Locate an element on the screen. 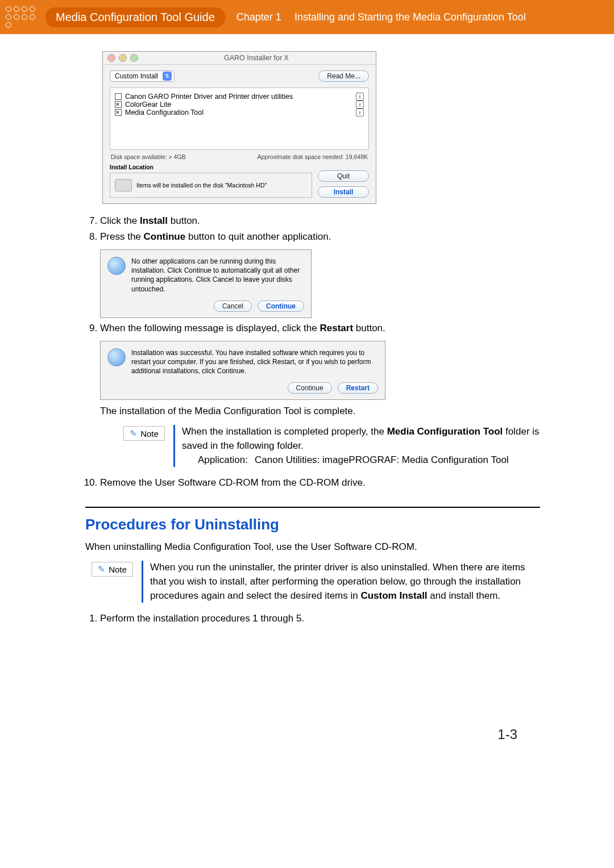 The height and width of the screenshot is (868, 614). install-location-heading: Install Location is located at coordinates (239, 167).